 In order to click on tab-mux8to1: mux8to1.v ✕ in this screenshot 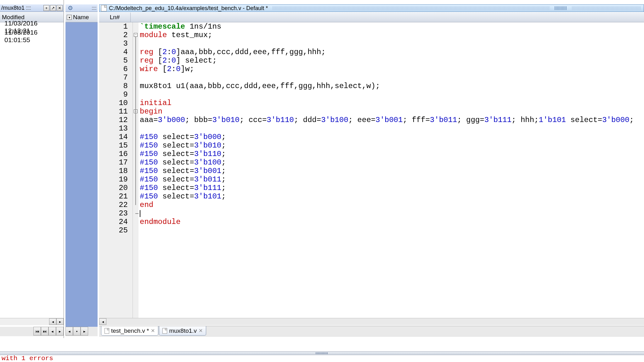, I will do `click(183, 331)`.